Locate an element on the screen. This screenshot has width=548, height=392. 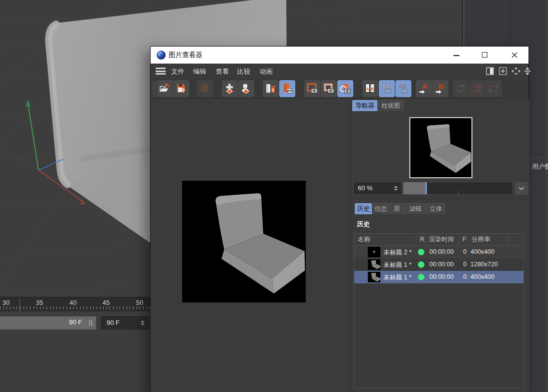
history-row-1: 未标题 2 * 00:00:00 0 400x400 is located at coordinates (439, 252).